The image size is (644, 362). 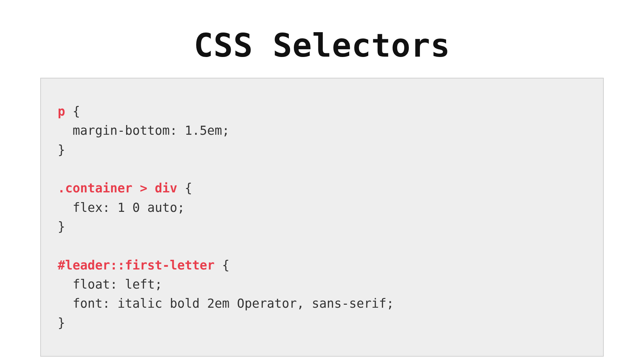 I want to click on selector-token: p, so click(x=61, y=111).